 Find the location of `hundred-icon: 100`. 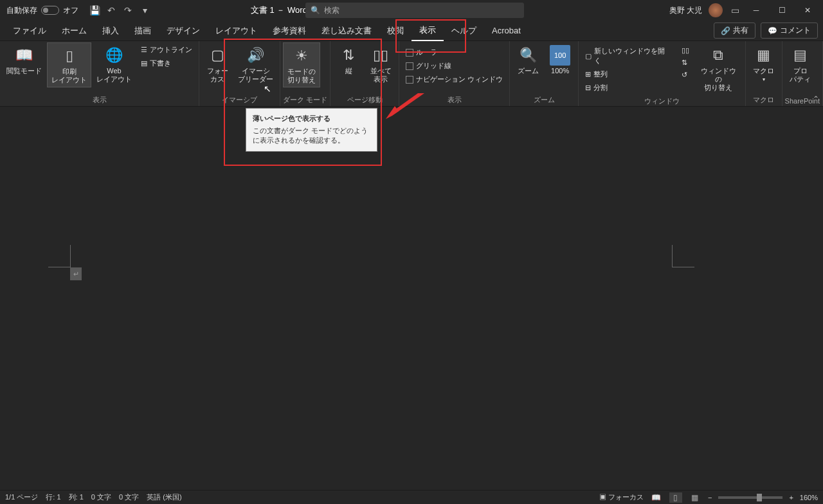

hundred-icon: 100 is located at coordinates (560, 55).